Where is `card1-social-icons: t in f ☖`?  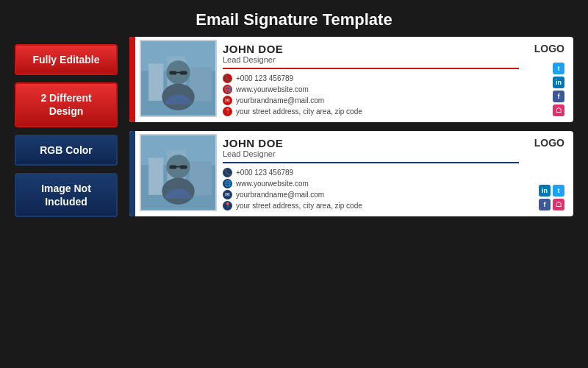
card1-social-icons: t in f ☖ is located at coordinates (559, 90).